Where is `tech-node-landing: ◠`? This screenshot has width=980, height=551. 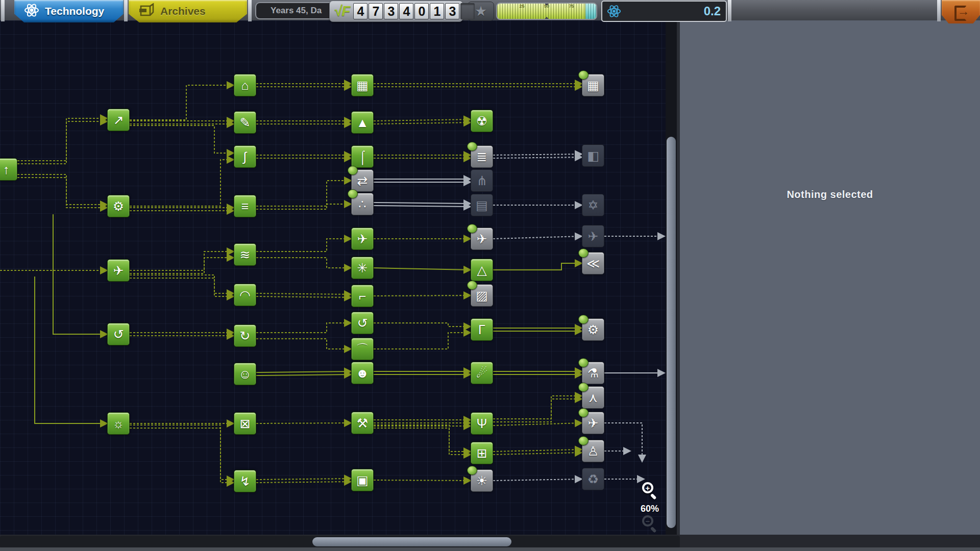
tech-node-landing: ◠ is located at coordinates (245, 295).